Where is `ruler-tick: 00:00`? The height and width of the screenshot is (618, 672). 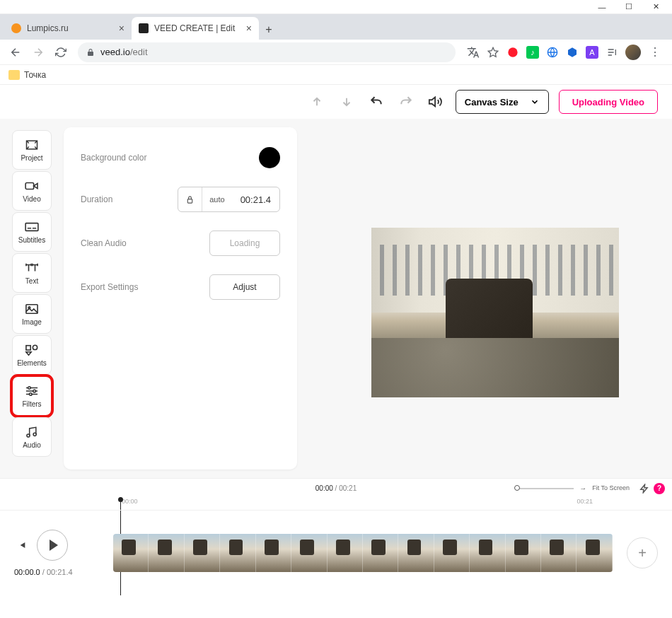 ruler-tick: 00:00 is located at coordinates (130, 501).